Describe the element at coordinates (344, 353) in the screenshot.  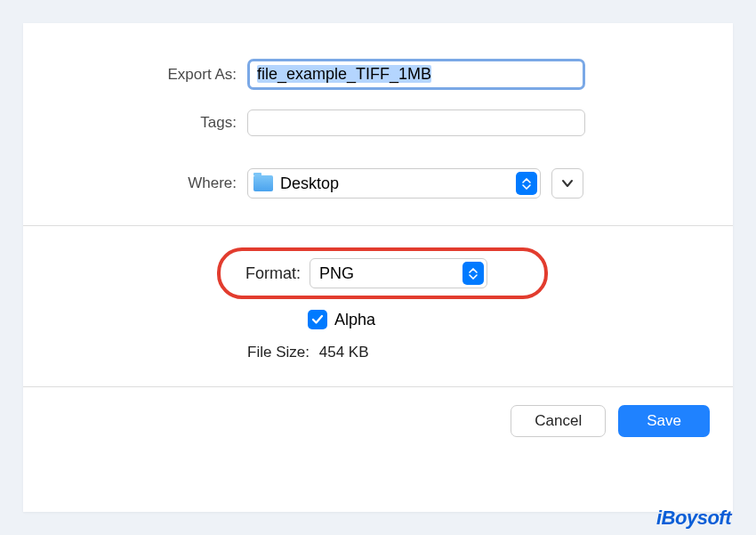
I see `filesize-value: 454 KB` at that location.